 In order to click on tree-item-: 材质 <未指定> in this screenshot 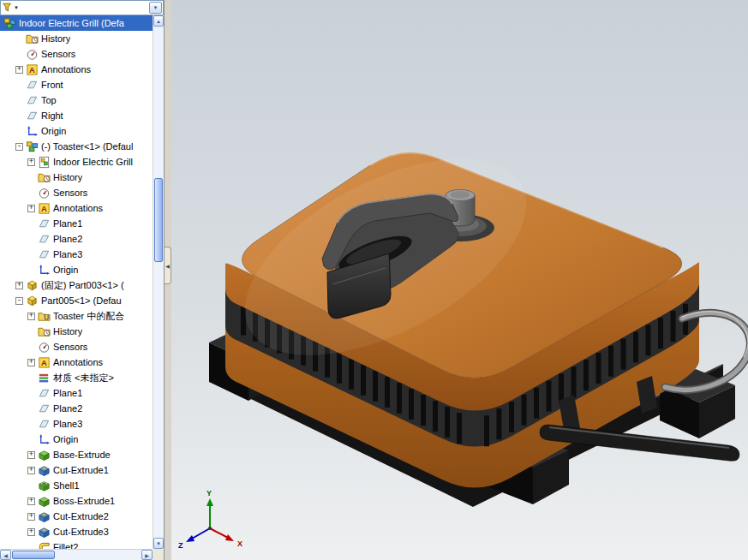, I will do `click(76, 378)`.